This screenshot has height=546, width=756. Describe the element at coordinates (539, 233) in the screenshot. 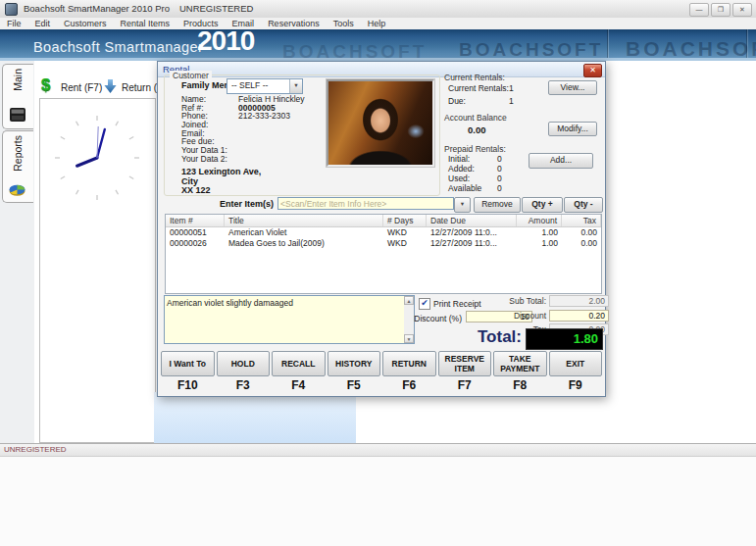

I see `cell-amount: 1.00` at that location.